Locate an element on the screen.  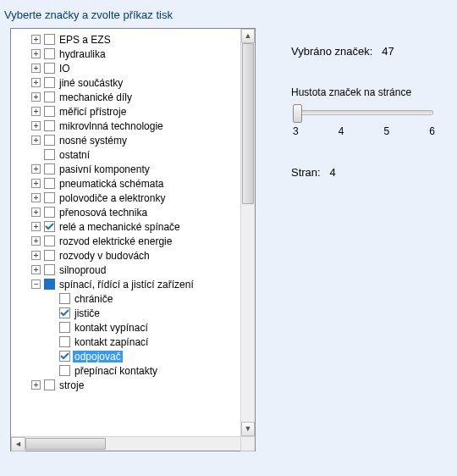
vertical-scroll-thumb is located at coordinates (248, 124).